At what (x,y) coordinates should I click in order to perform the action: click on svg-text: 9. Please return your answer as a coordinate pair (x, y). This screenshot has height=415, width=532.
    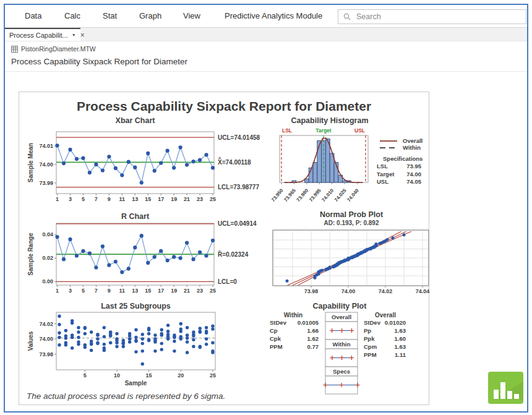
    Looking at the image, I should click on (109, 199).